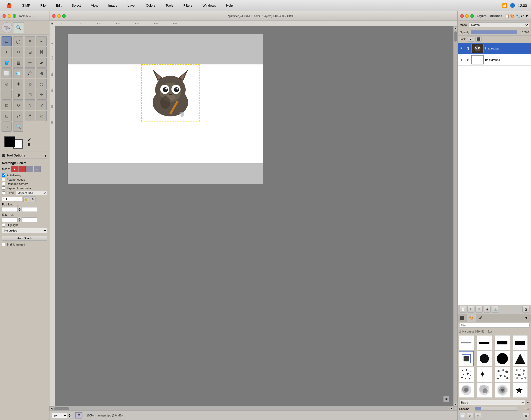  I want to click on layers-close-button, so click(462, 16).